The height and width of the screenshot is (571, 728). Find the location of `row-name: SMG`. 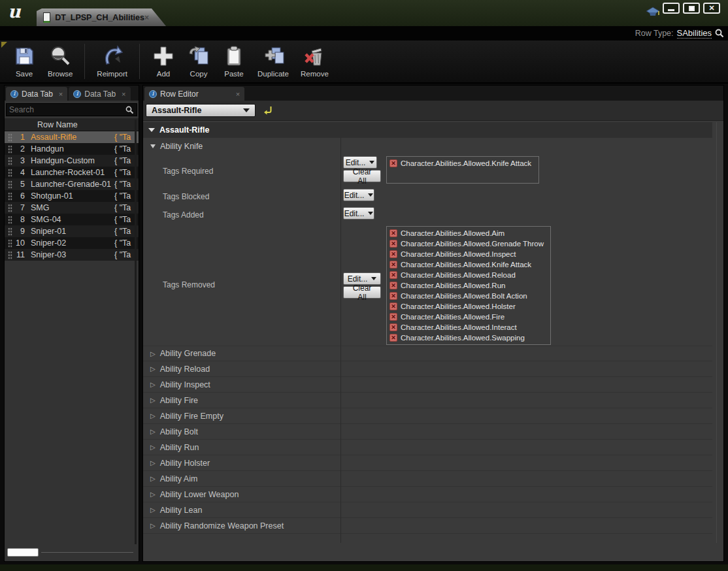

row-name: SMG is located at coordinates (73, 208).